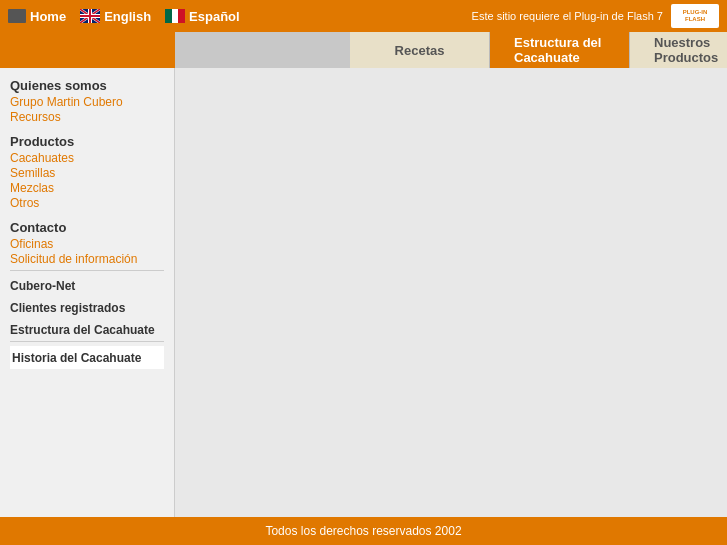  I want to click on sidebar-section-quienes: Quienes somos, so click(87, 86).